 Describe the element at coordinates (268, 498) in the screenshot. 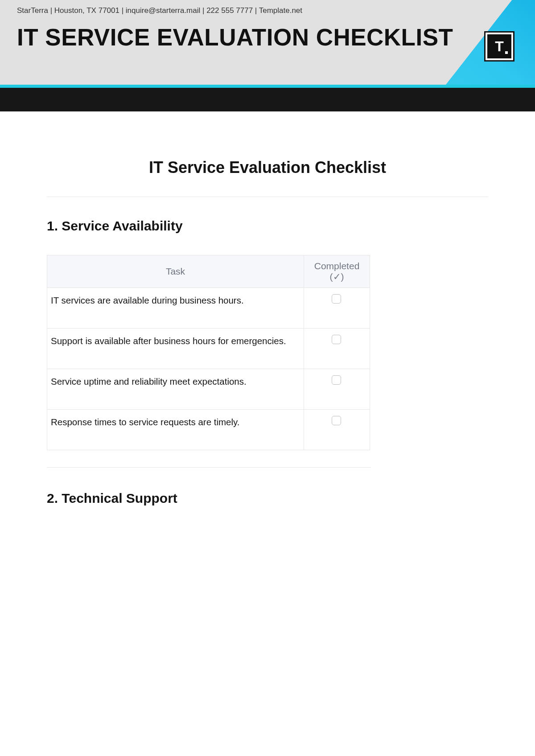

I see `section-2-heading: 2. Technical Support` at that location.